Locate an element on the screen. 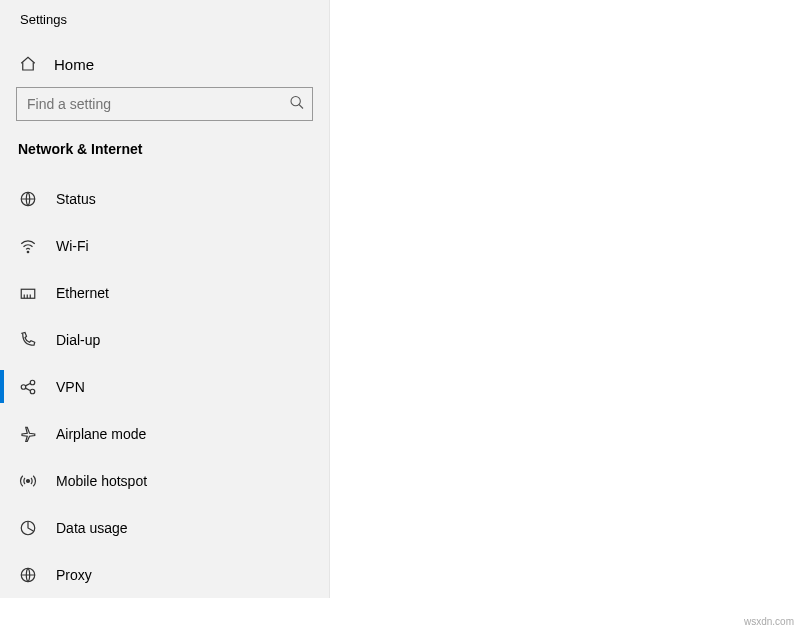 The height and width of the screenshot is (631, 800). sidebar-item-label: Wi-Fi is located at coordinates (72, 246).